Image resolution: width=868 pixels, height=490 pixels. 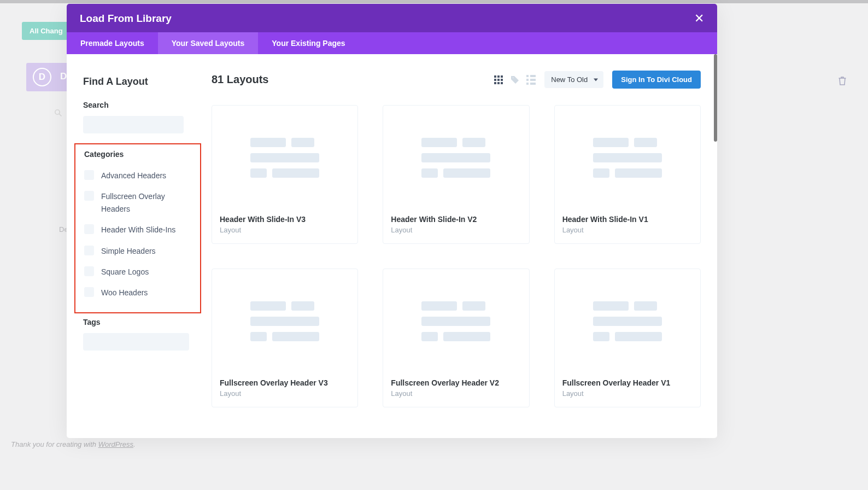 What do you see at coordinates (699, 19) in the screenshot?
I see `close-icon: ✕` at bounding box center [699, 19].